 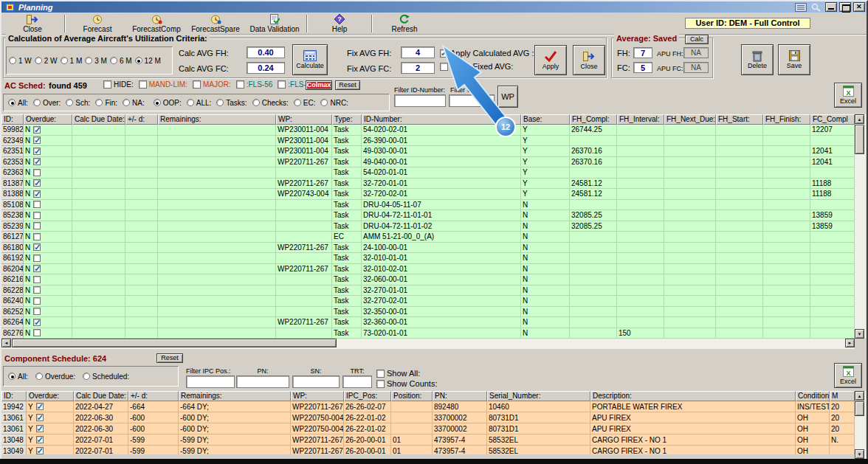 What do you see at coordinates (428, 440) in the screenshot?
I see `table-row: 13048Y2022-07-01-599-599 DY;WP220711-267…` at bounding box center [428, 440].